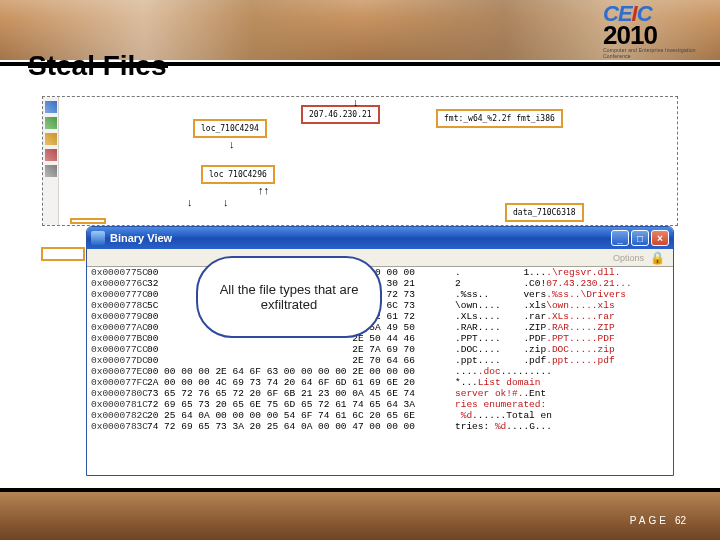 The image size is (720, 540). What do you see at coordinates (640, 238) in the screenshot?
I see `maximize-button: □` at bounding box center [640, 238].